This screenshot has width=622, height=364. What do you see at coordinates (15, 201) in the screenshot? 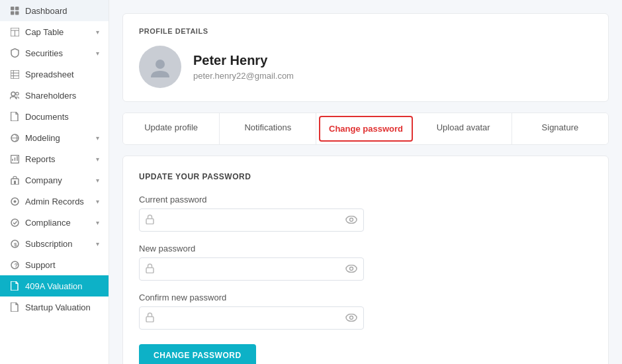
I see `admin-icon` at bounding box center [15, 201].